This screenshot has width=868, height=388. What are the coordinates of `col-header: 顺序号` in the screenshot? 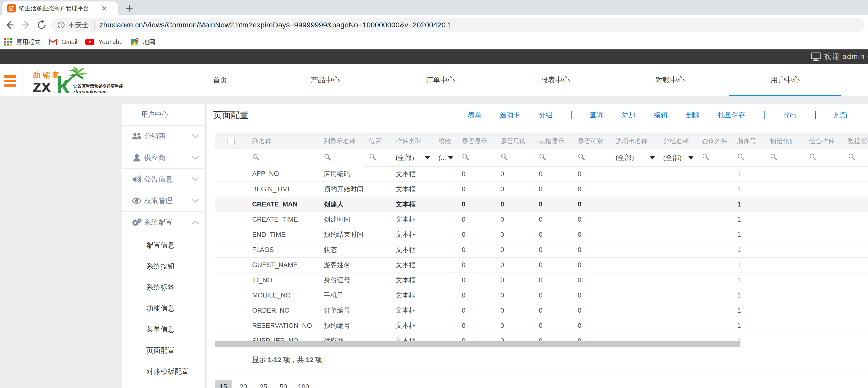 It's located at (749, 142).